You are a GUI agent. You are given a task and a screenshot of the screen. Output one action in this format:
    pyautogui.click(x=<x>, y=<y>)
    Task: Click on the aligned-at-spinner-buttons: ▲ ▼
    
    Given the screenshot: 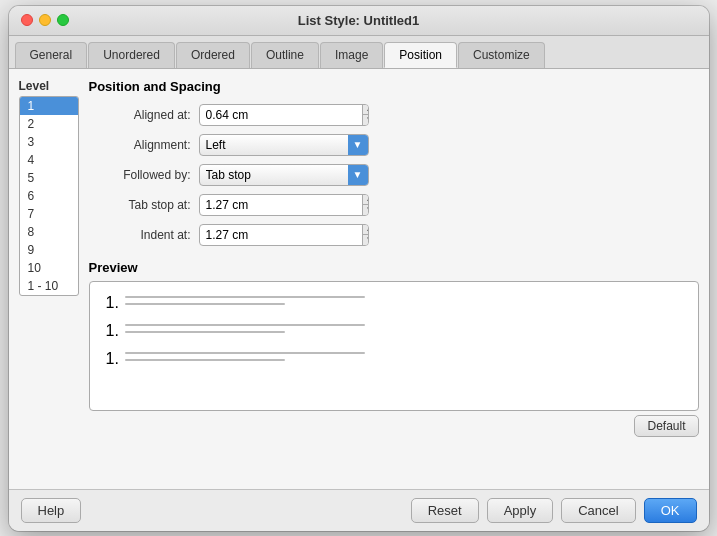 What is the action you would take?
    pyautogui.click(x=366, y=115)
    